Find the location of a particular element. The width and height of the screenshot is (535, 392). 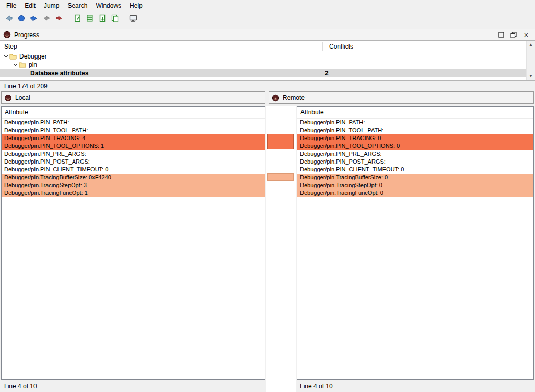

diff-gutter is located at coordinates (281, 249).